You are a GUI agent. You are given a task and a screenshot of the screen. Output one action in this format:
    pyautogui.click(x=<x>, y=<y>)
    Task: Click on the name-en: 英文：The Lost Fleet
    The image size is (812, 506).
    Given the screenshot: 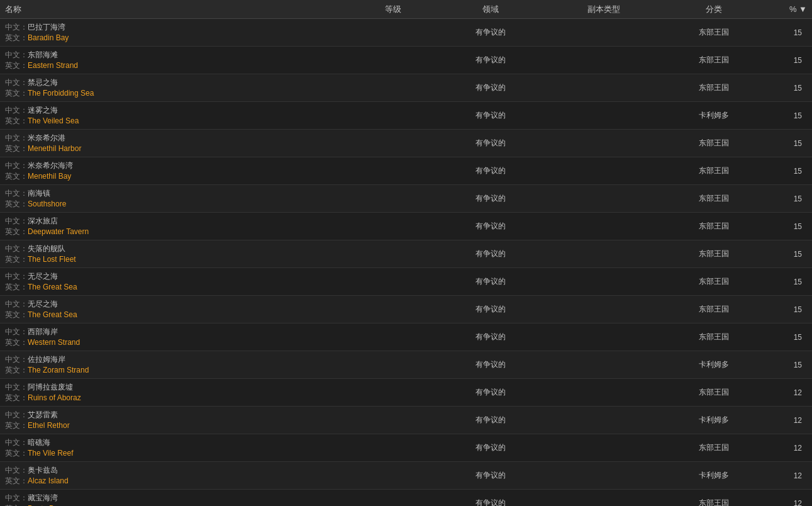 What is the action you would take?
    pyautogui.click(x=176, y=259)
    